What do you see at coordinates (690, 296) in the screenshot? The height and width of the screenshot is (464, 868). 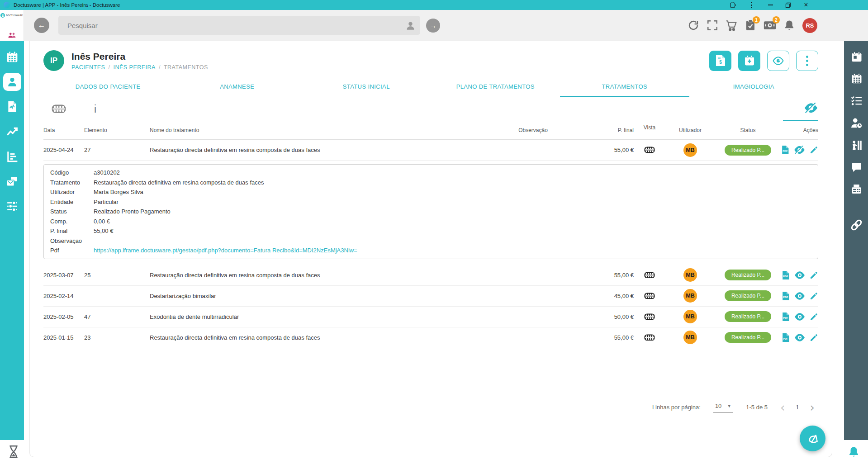 I see `user-avatar-badge: MB` at bounding box center [690, 296].